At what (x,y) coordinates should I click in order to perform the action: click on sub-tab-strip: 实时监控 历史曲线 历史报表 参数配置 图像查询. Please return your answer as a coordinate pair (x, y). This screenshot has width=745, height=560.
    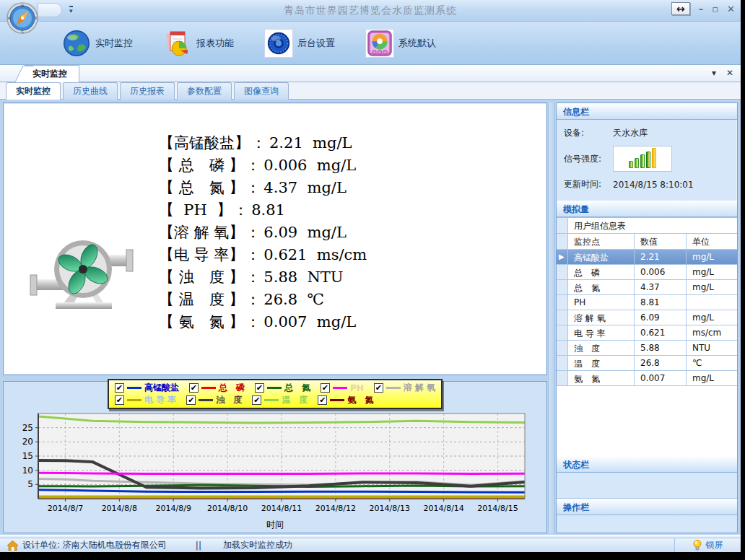
    Looking at the image, I should click on (370, 91).